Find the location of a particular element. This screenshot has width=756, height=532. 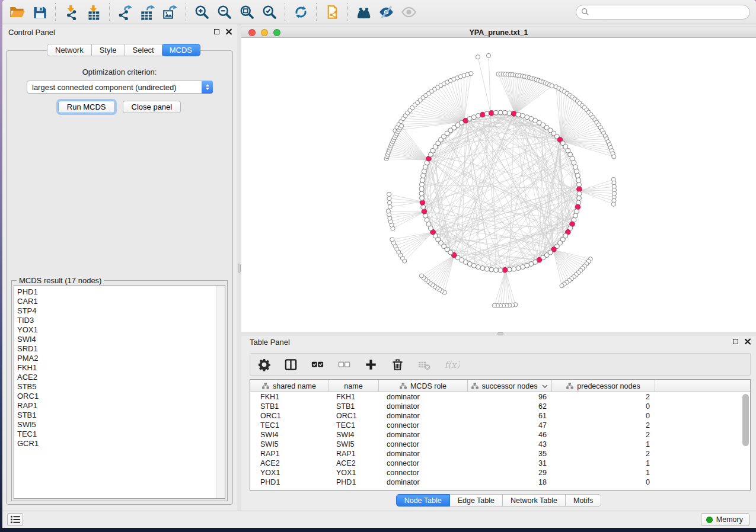

table-row: ACE2ACE2connector311 is located at coordinates (500, 463).